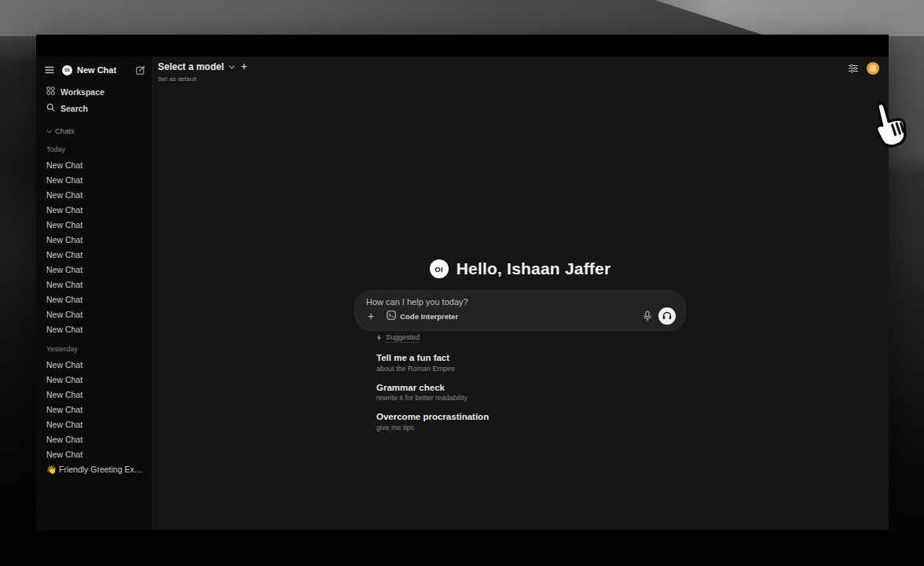 The height and width of the screenshot is (566, 924). What do you see at coordinates (94, 293) in the screenshot?
I see `sidebar: OI New Chat Workspace Search` at bounding box center [94, 293].